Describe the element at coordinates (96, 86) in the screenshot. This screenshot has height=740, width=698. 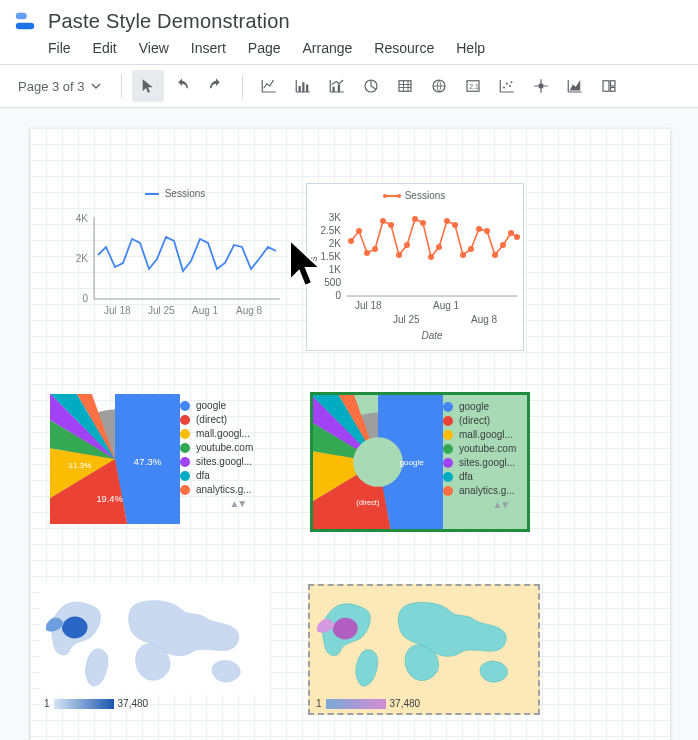
I see `chevron-down-icon` at that location.